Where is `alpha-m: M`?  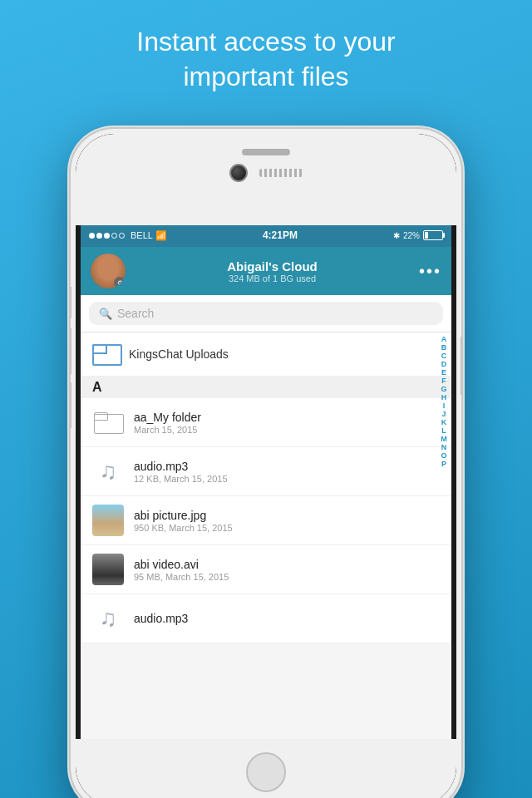 alpha-m: M is located at coordinates (444, 439).